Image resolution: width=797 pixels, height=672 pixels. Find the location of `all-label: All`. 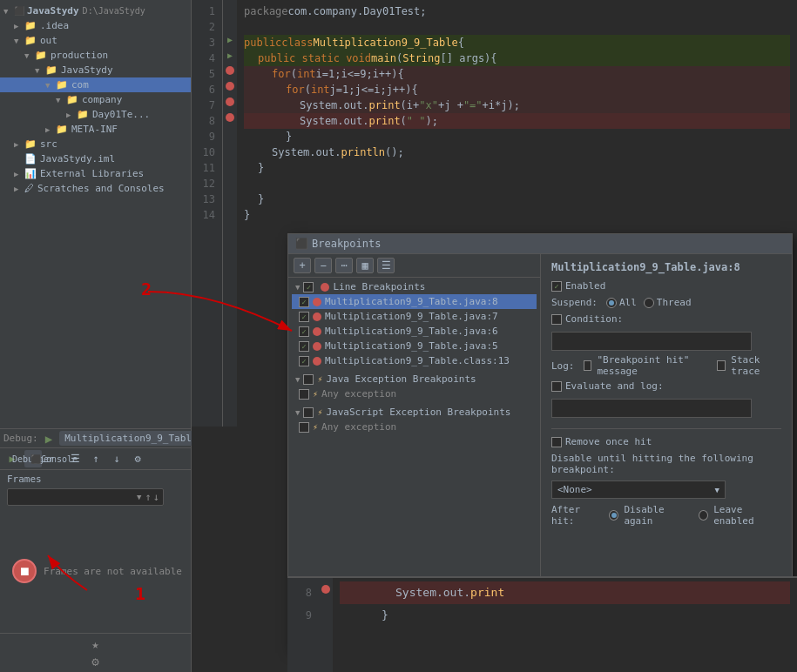

all-label: All is located at coordinates (628, 303).